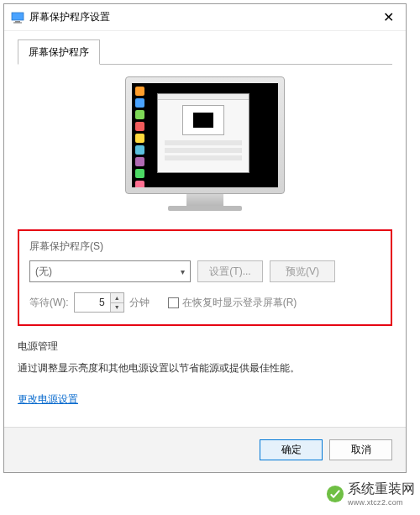  What do you see at coordinates (205, 247) in the screenshot?
I see `screensaver-group-title: 屏幕保护程序(S)` at bounding box center [205, 247].